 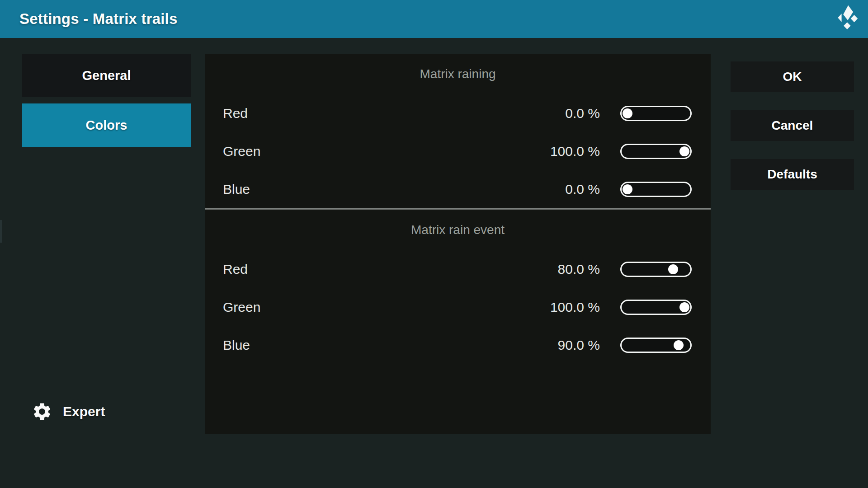 I want to click on button-label: OK, so click(x=793, y=77).